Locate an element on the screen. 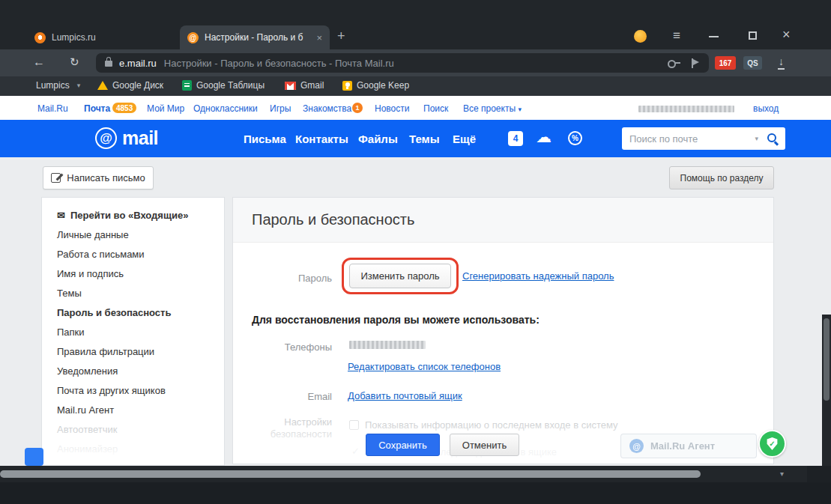 This screenshot has height=504, width=831. help-button: Помощь по разделу is located at coordinates (722, 178).